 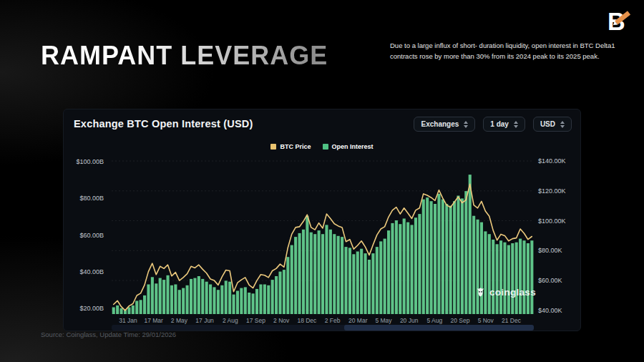 I want to click on left-axis-tick: $40.00B, so click(x=92, y=272).